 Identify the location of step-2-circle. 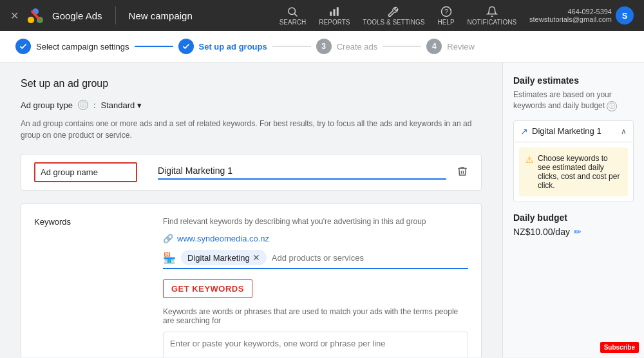
(186, 46).